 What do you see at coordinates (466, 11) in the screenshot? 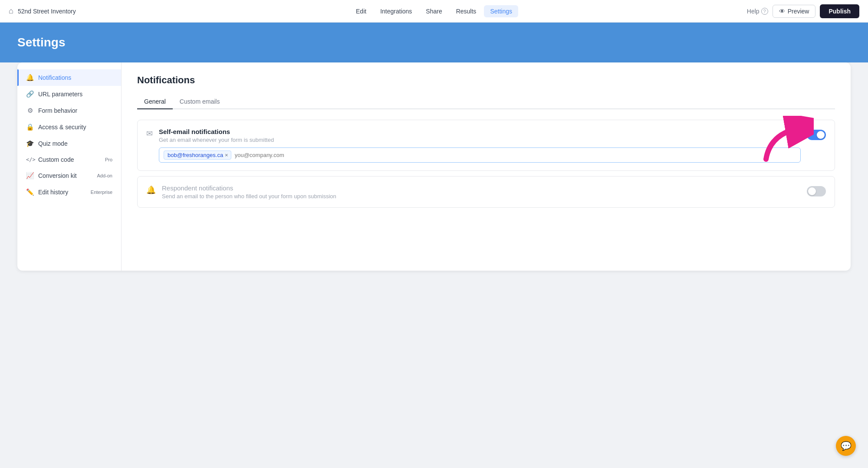
I see `tab-results: Results` at bounding box center [466, 11].